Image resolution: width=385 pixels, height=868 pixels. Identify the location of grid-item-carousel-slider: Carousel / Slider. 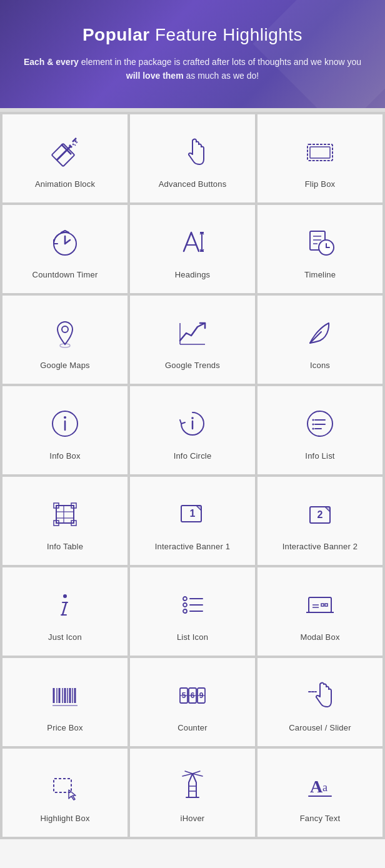
(320, 702).